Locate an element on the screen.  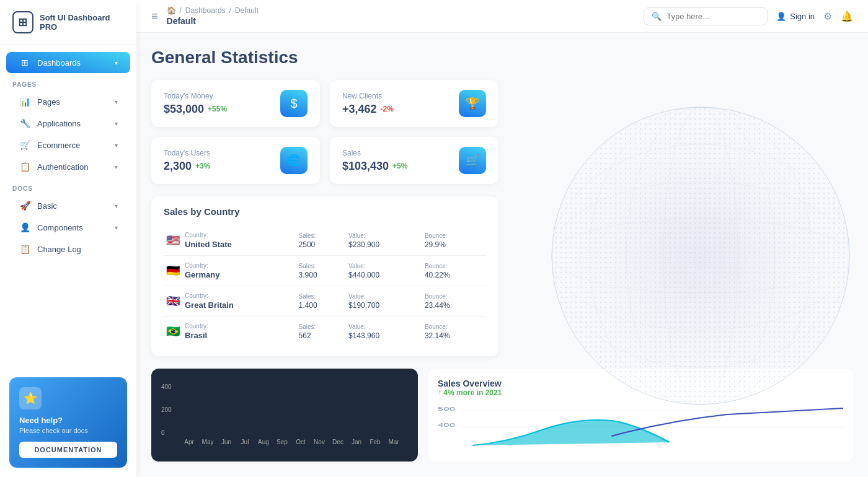
table-row: 🇺🇸 Country: United State Sales: 2500 Val… is located at coordinates (325, 240).